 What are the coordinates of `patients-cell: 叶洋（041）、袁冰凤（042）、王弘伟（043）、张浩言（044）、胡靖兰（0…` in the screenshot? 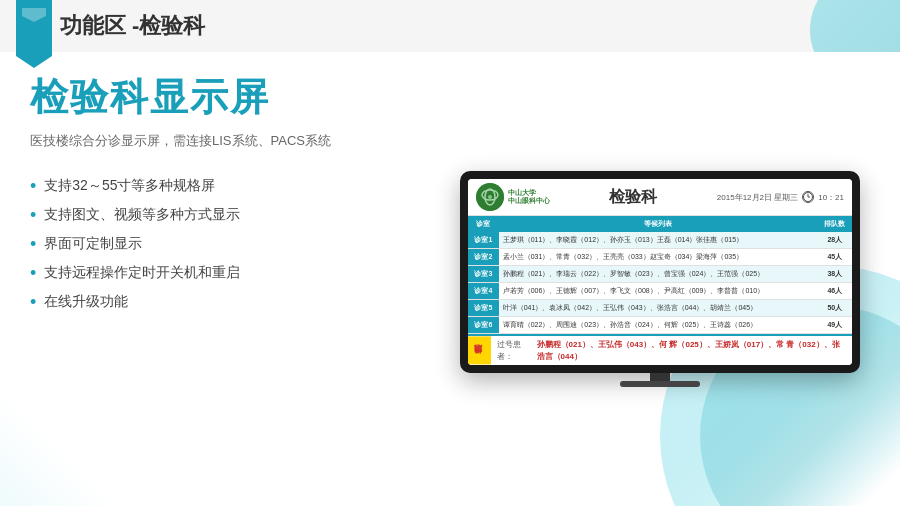 It's located at (658, 308).